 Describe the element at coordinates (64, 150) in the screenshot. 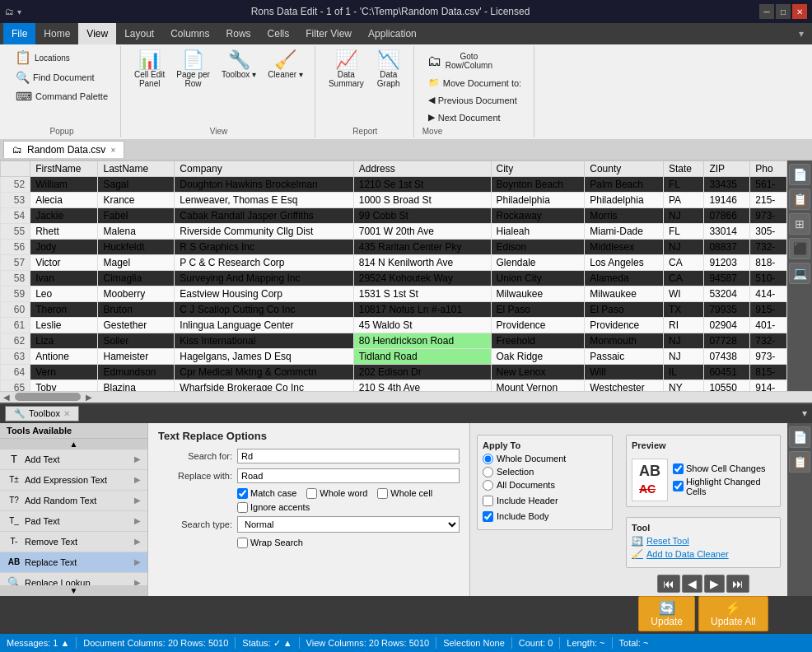

I see `doc-tab-random-data: 🗂 Random Data.csv ×` at that location.